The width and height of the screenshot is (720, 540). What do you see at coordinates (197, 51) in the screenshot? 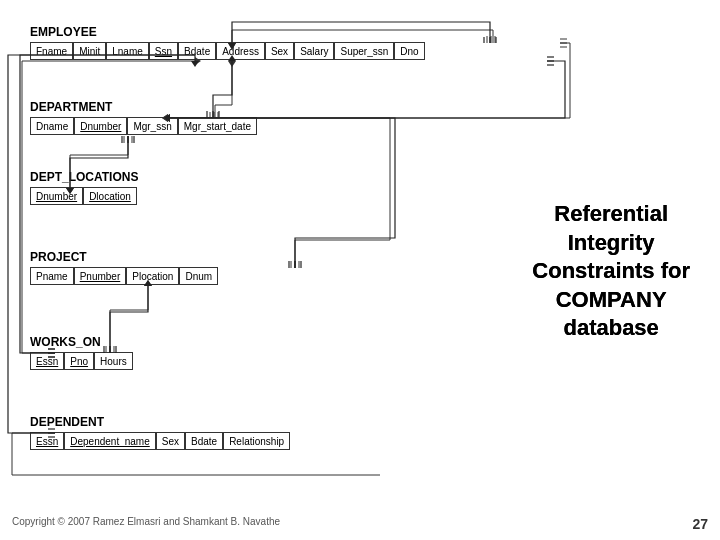
I see `employee-bdate: Bdate` at bounding box center [197, 51].